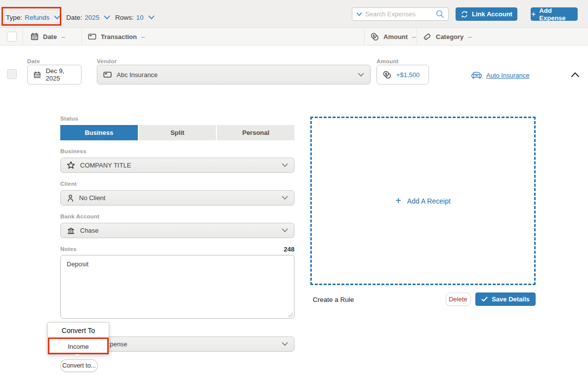 The image size is (588, 376). I want to click on date-picker-field: Dec 9, 2025, so click(54, 75).